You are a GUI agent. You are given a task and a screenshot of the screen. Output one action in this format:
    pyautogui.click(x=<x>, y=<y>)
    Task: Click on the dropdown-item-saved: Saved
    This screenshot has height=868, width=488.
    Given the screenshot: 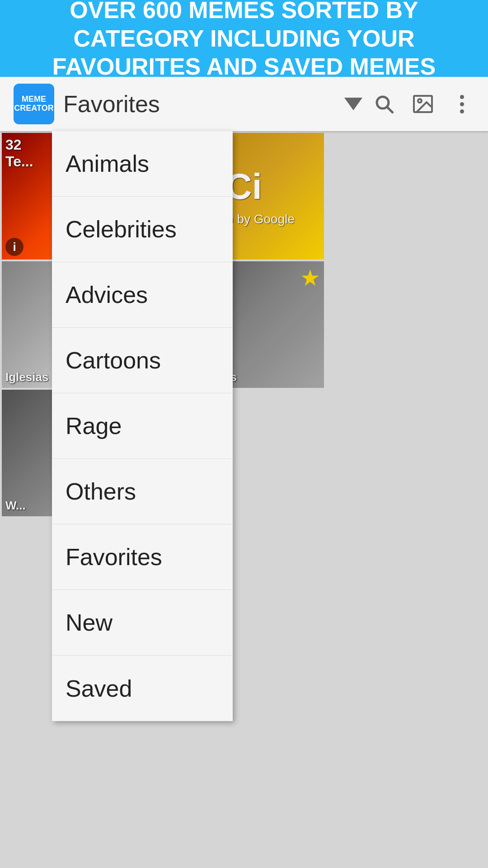 What is the action you would take?
    pyautogui.click(x=142, y=688)
    